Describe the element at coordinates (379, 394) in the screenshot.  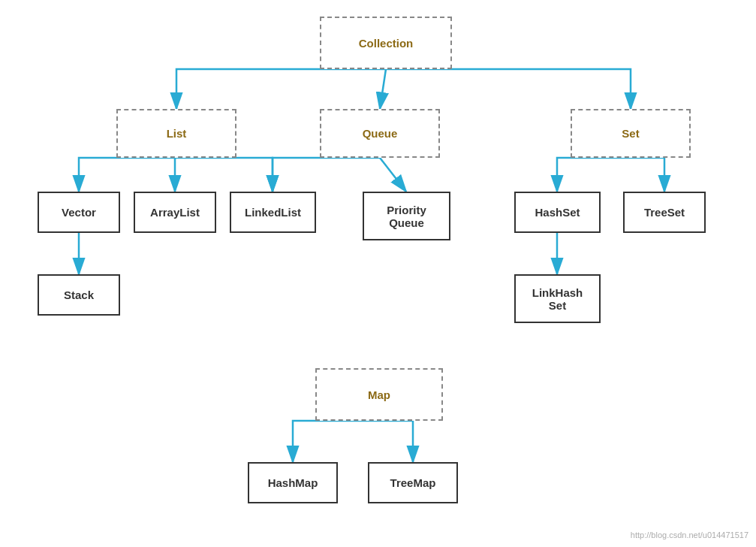
I see `node-map: Map` at that location.